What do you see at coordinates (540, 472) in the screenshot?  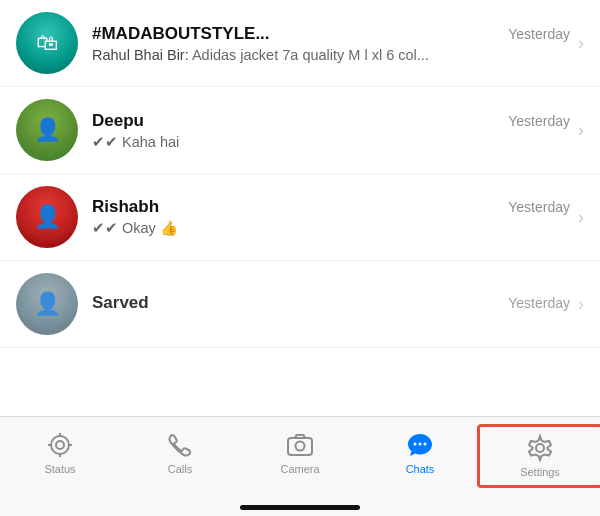 I see `tab-settings-label: Settings` at bounding box center [540, 472].